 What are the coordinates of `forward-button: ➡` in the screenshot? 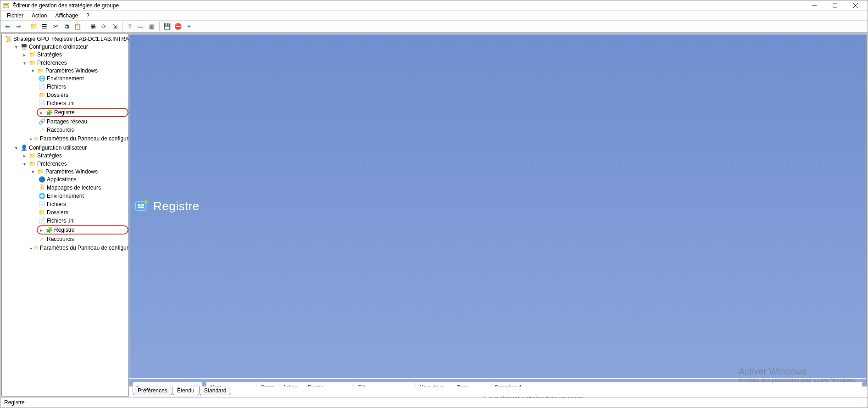 It's located at (18, 27).